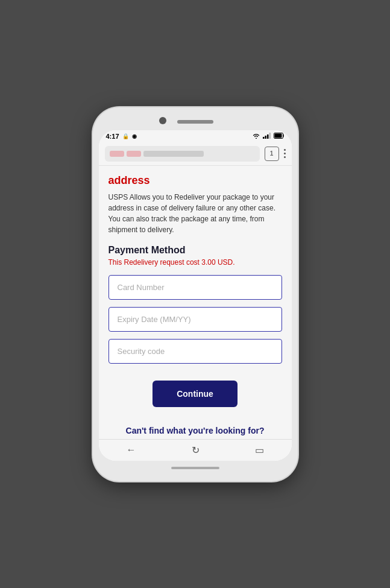 This screenshot has width=390, height=588. What do you see at coordinates (113, 136) in the screenshot?
I see `status-time: 4:17` at bounding box center [113, 136].